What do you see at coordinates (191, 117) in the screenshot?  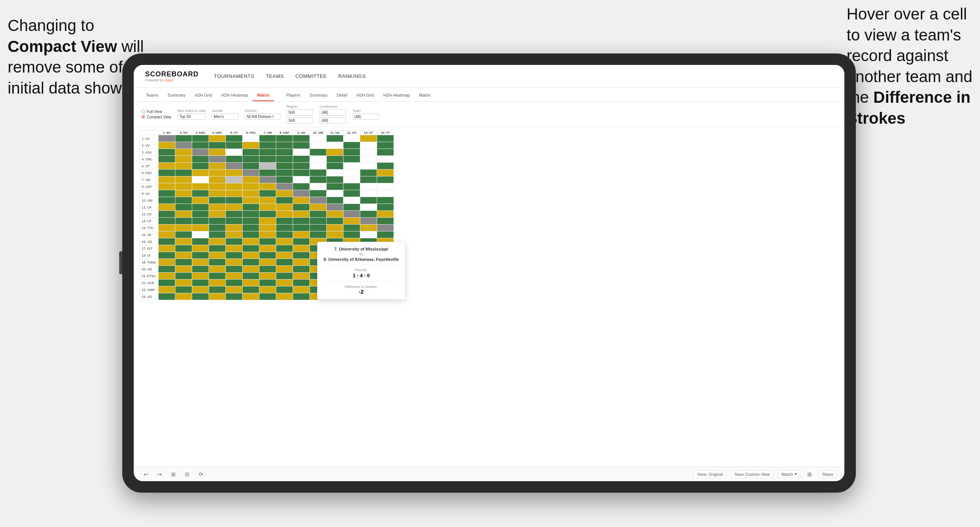 I see `max-teams-select: Top 50` at bounding box center [191, 117].